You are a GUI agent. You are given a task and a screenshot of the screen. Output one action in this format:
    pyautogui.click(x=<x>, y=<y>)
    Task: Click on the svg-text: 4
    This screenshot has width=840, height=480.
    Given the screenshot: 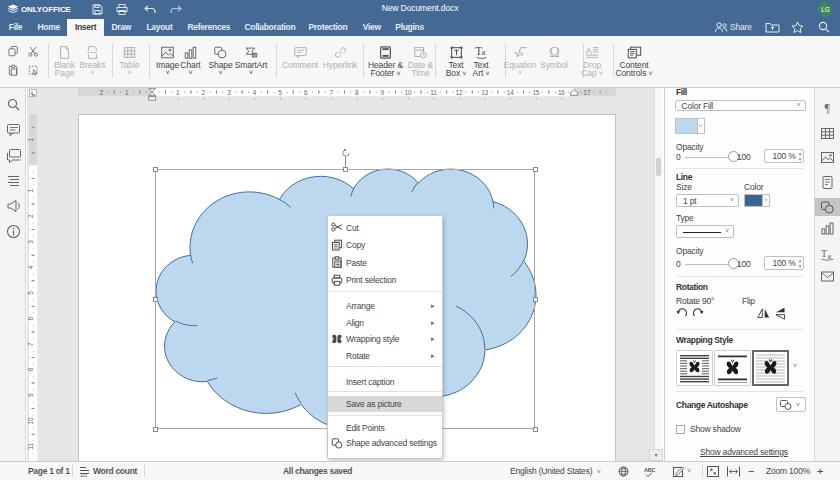 What is the action you would take?
    pyautogui.click(x=30, y=267)
    